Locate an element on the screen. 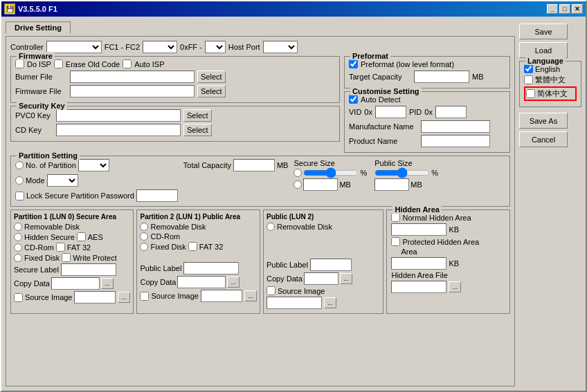  p3-source-image-input is located at coordinates (294, 303).